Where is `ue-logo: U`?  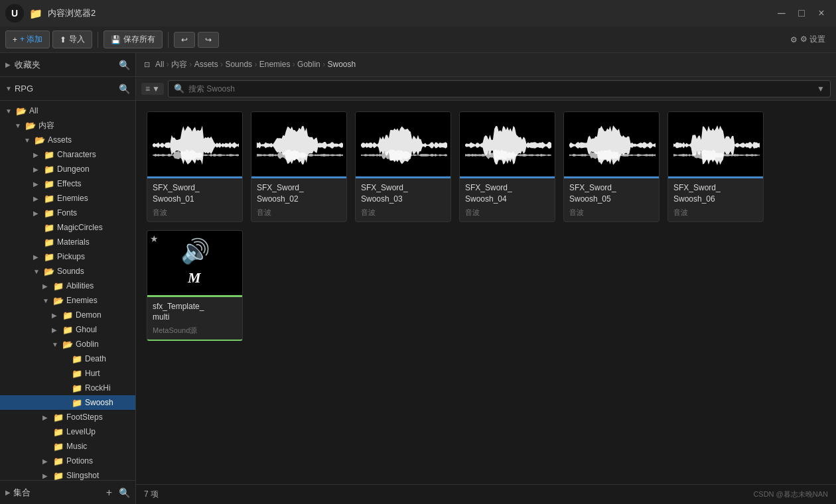
ue-logo: U is located at coordinates (15, 13).